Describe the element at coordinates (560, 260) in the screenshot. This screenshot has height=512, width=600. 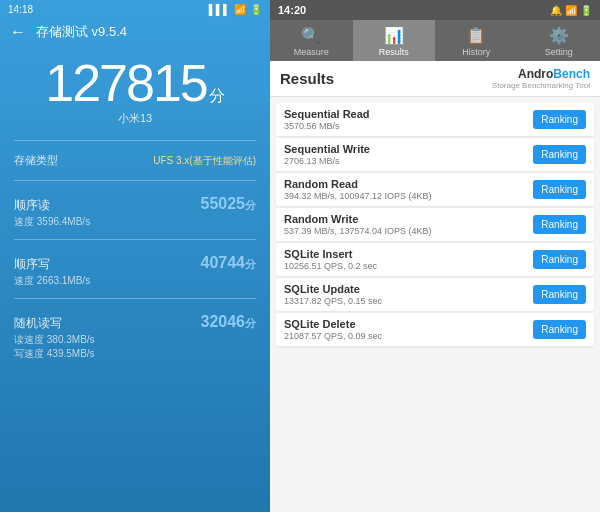
I see `ranking-button-4: Ranking` at that location.